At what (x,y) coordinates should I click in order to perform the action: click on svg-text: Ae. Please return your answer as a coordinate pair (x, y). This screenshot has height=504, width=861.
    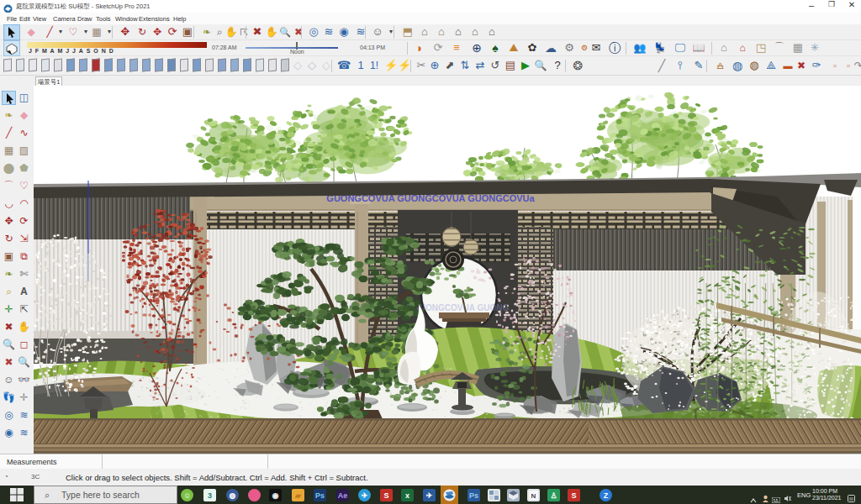
    Looking at the image, I should click on (343, 496).